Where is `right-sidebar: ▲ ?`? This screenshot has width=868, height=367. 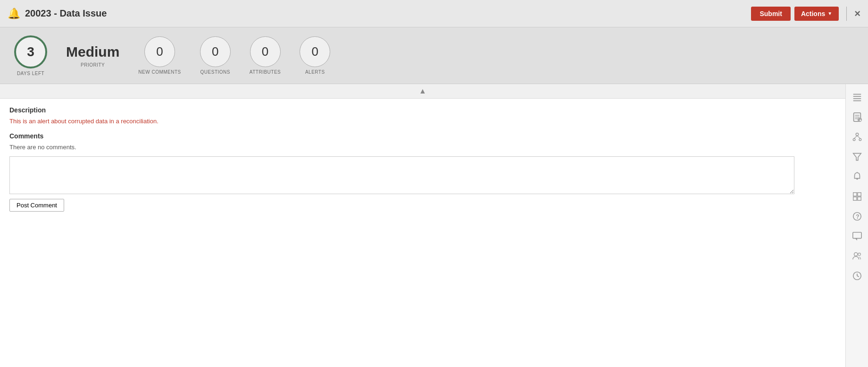 right-sidebar: ▲ ? is located at coordinates (857, 226).